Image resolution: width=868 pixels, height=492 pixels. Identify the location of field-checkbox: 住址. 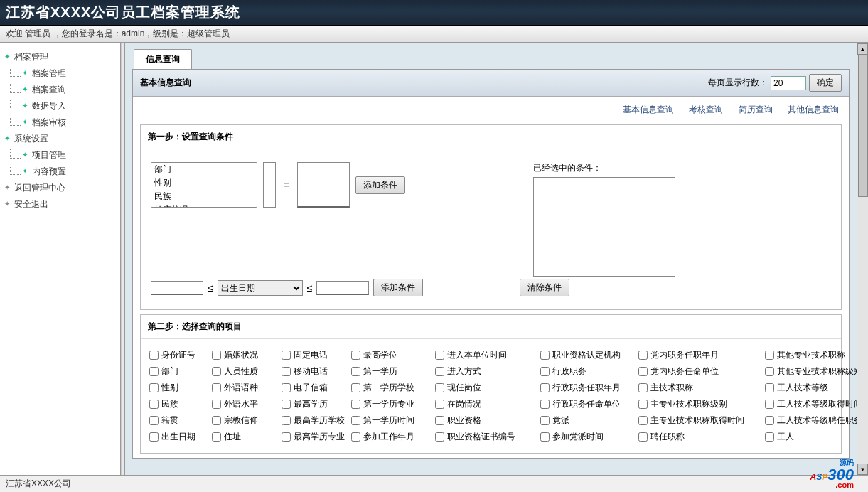
(244, 437).